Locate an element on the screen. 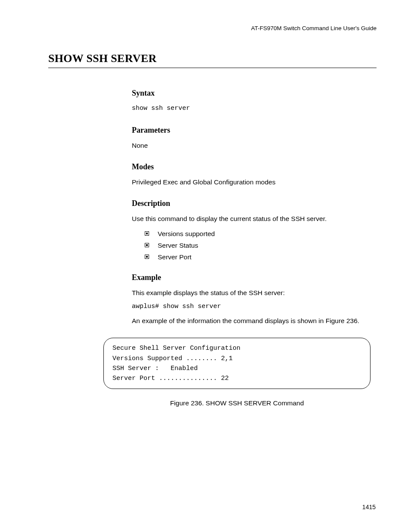  output-line: Versions Supported ........ 2,1 is located at coordinates (237, 358).